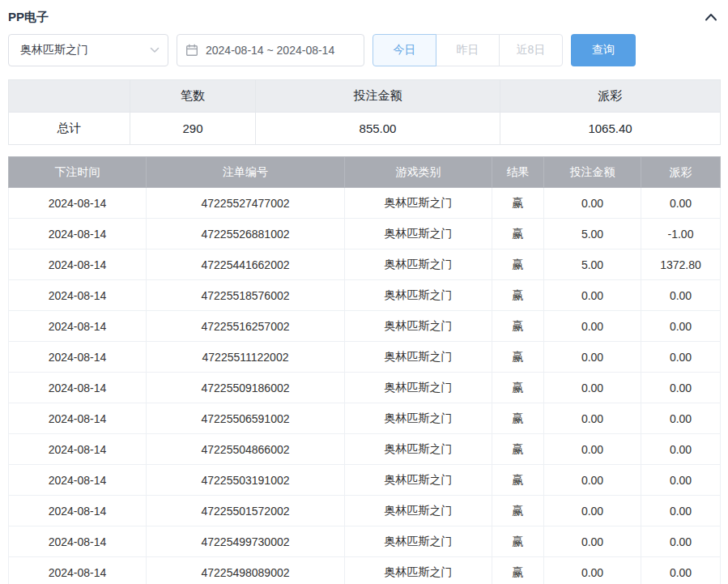  I want to click on col-bet-time: 下注时间, so click(78, 173).